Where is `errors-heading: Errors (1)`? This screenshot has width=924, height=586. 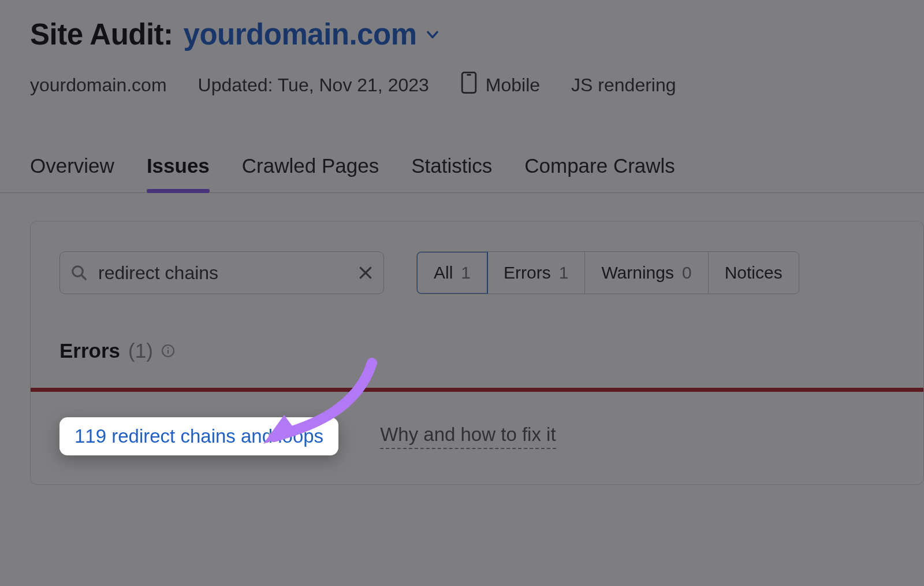 errors-heading: Errors (1) is located at coordinates (477, 351).